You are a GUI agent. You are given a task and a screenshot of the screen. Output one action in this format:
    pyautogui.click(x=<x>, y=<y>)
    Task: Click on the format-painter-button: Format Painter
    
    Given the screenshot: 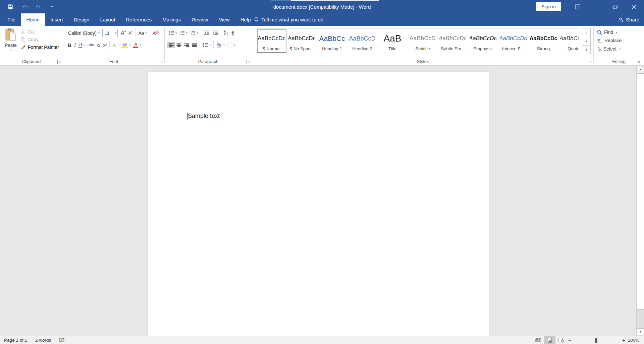 What is the action you would take?
    pyautogui.click(x=40, y=47)
    